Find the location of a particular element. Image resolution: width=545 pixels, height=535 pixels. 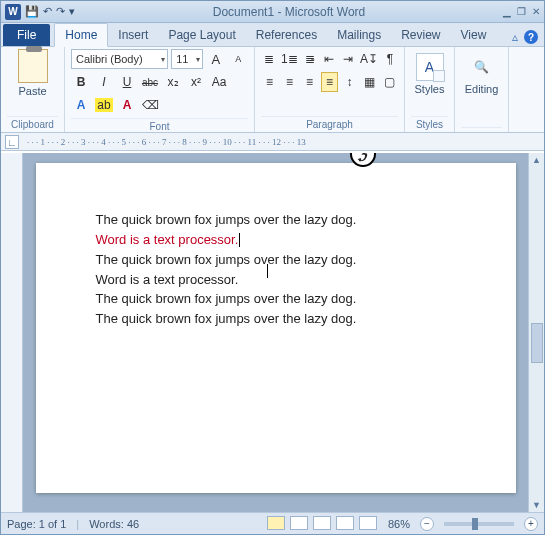

align-center-button: ≡ is located at coordinates (290, 82).